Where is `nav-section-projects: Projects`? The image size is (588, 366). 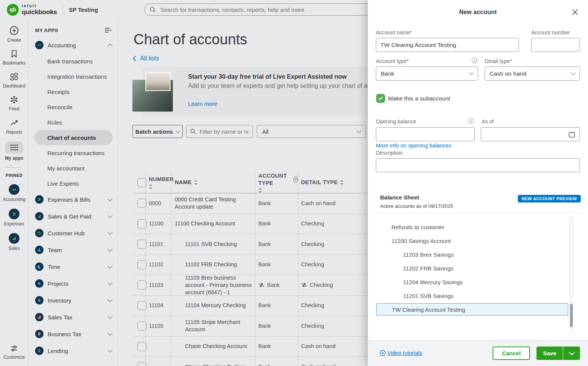 nav-section-projects: Projects is located at coordinates (73, 283).